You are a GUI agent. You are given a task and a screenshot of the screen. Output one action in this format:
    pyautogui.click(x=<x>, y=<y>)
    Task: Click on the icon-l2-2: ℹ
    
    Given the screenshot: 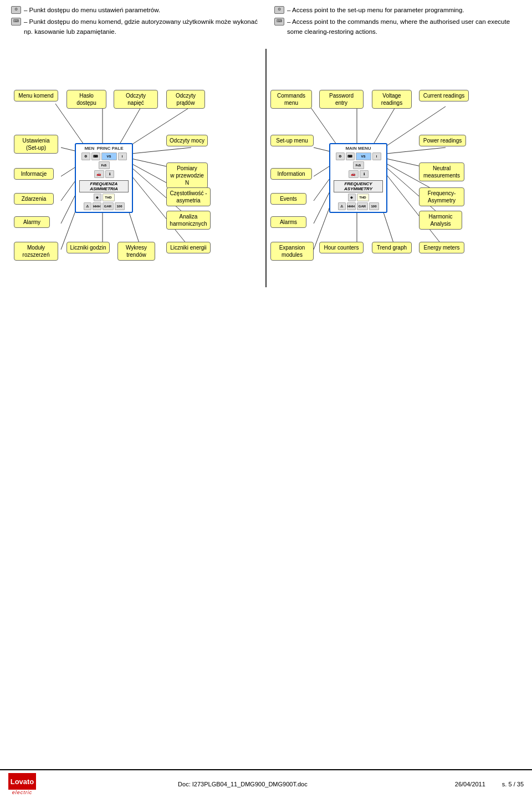 What is the action you would take?
    pyautogui.click(x=110, y=174)
    